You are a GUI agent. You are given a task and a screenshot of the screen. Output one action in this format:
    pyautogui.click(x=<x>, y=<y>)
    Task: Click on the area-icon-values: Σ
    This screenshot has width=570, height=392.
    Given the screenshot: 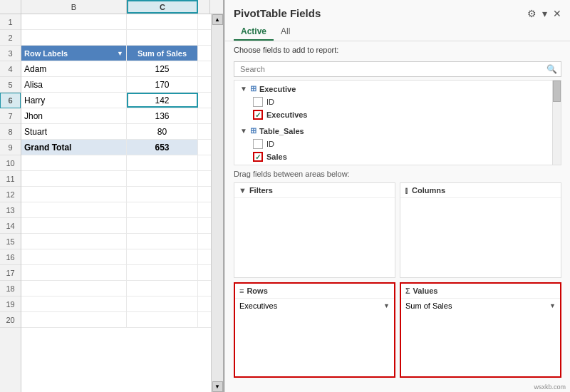 What is the action you would take?
    pyautogui.click(x=408, y=291)
    